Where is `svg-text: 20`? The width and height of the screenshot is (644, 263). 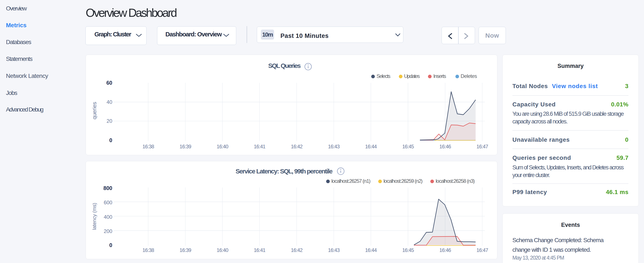 svg-text: 20 is located at coordinates (110, 121).